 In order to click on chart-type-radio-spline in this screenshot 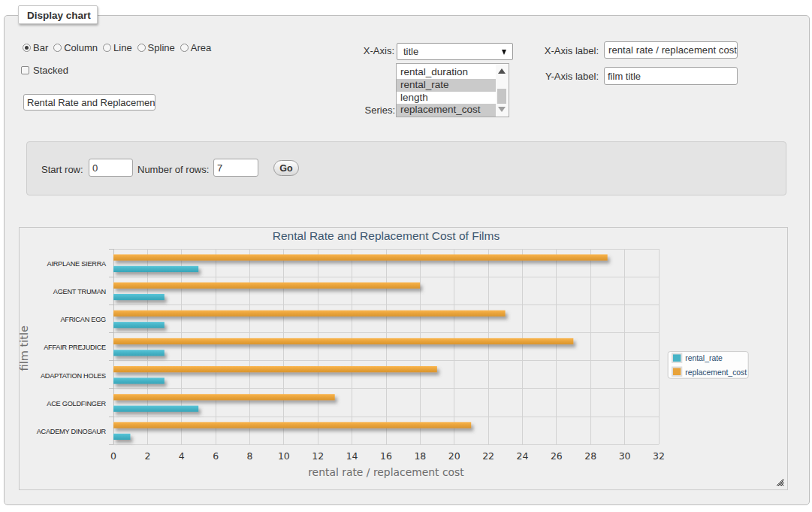, I will do `click(141, 48)`.